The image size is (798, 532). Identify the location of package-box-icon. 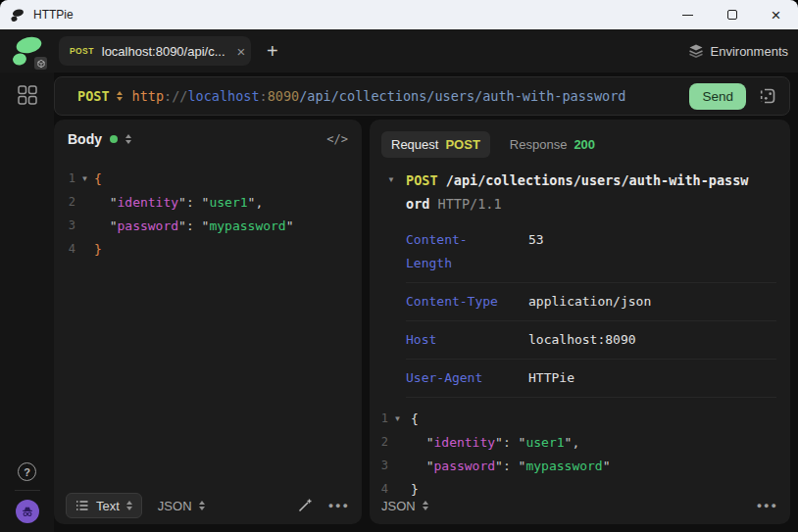
(41, 64).